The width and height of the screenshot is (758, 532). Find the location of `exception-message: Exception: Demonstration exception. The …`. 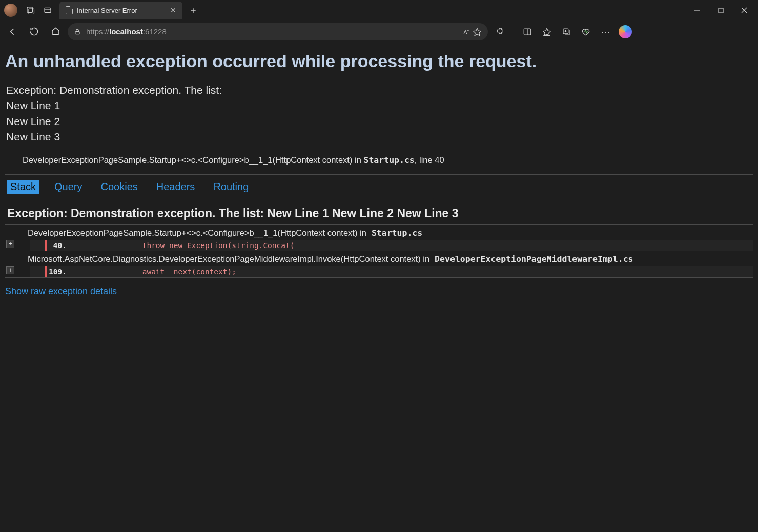

exception-message: Exception: Demonstration exception. The … is located at coordinates (379, 114).